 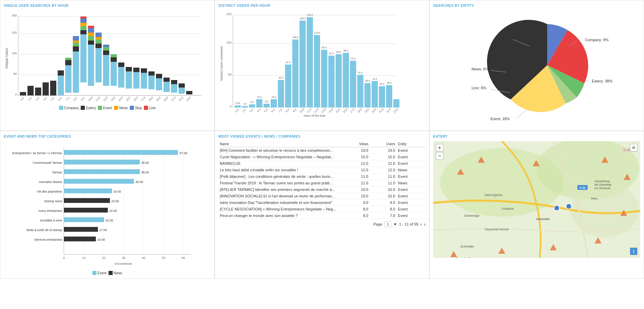 I want to click on row-views: 12.0, so click(x=356, y=163).